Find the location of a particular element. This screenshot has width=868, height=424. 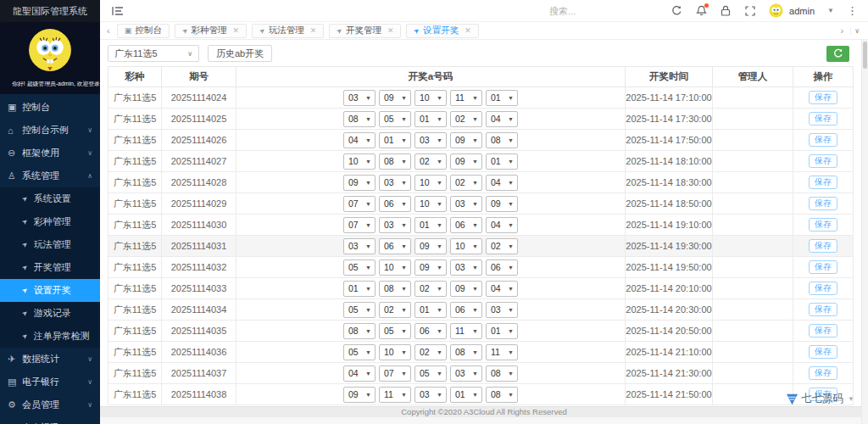

tab-设置开奖: ➤设置开奖✕ is located at coordinates (442, 31).